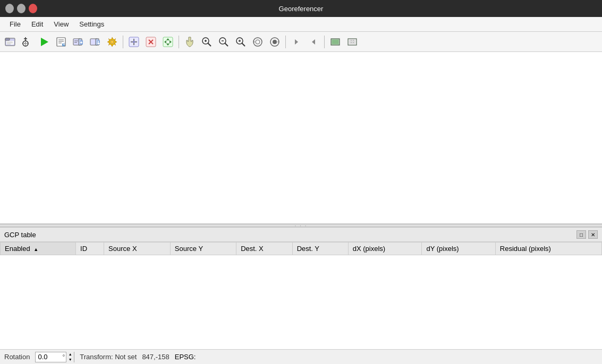 Image resolution: width=602 pixels, height=364 pixels. I want to click on menubar: File Edit View Settings, so click(301, 24).